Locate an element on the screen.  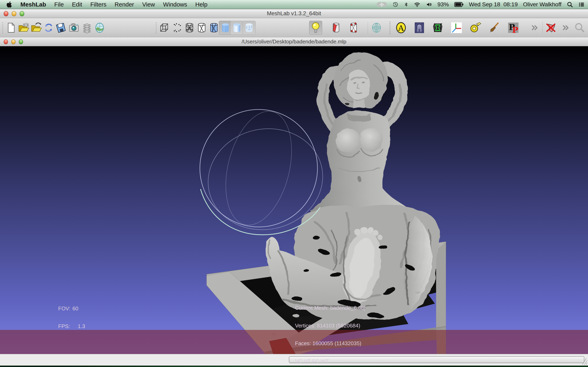
new-document-button is located at coordinates (11, 28).